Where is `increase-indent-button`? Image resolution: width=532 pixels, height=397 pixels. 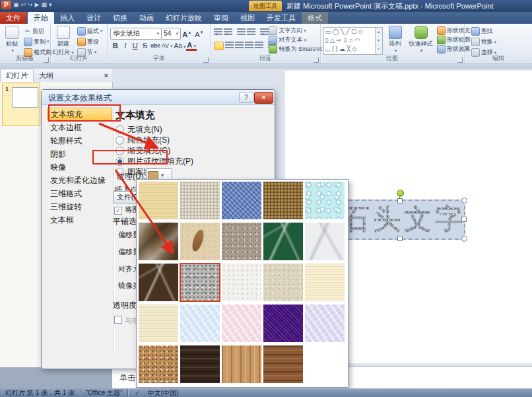 increase-indent-button is located at coordinates (251, 32).